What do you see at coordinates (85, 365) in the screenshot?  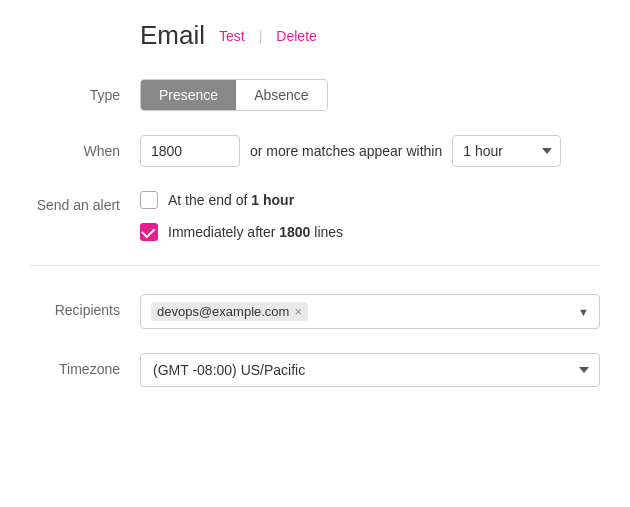 I see `timezone-label: Timezone` at bounding box center [85, 365].